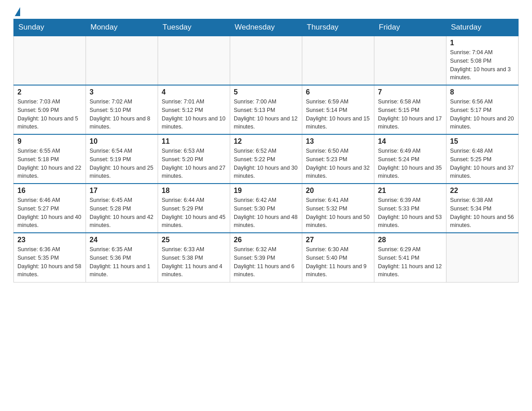 Image resolution: width=532 pixels, height=411 pixels. Describe the element at coordinates (50, 208) in the screenshot. I see `calendar-cell: 16Sunrise: 6:46 AMSunset: 5:27 PMDayligh…` at that location.